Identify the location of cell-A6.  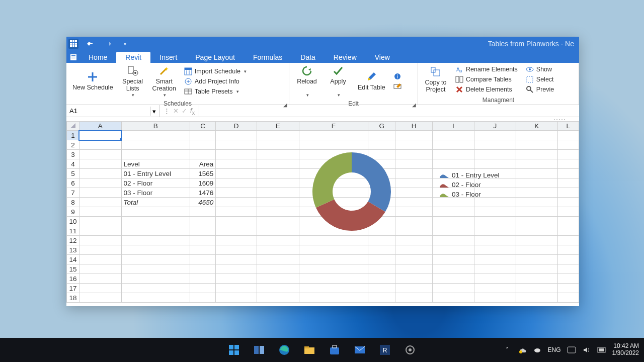
(100, 183).